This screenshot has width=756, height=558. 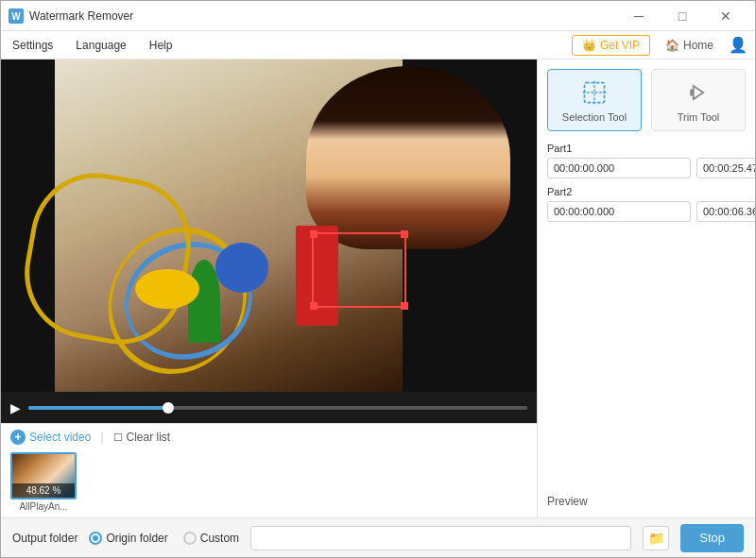 What do you see at coordinates (129, 538) in the screenshot?
I see `origin-folder-radio: Origin folder` at bounding box center [129, 538].